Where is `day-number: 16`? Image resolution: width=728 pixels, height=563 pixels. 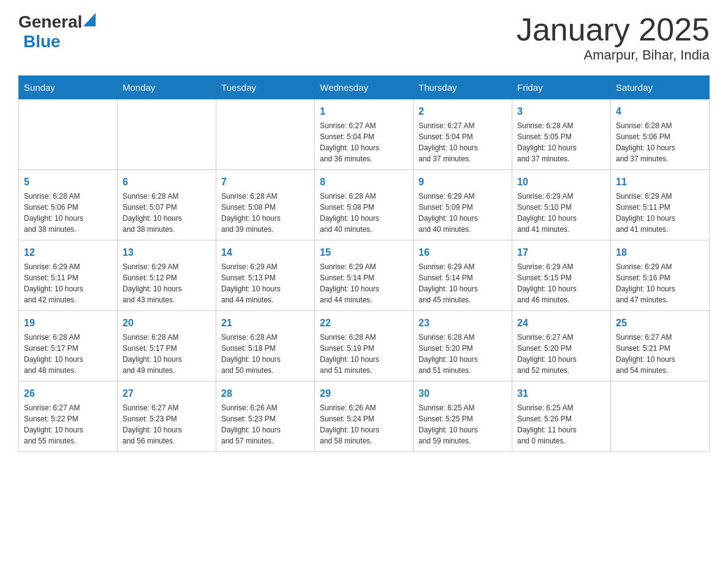
day-number: 16 is located at coordinates (463, 253).